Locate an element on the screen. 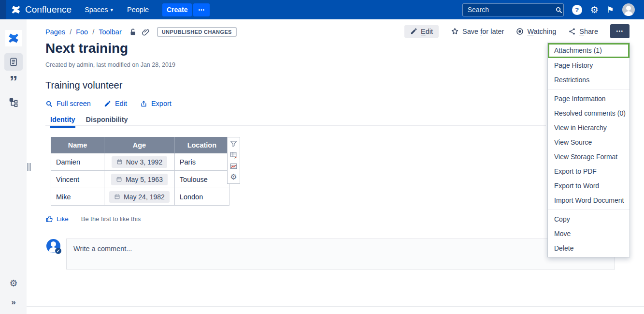 The image size is (644, 314). space-logo-tile is located at coordinates (14, 38).